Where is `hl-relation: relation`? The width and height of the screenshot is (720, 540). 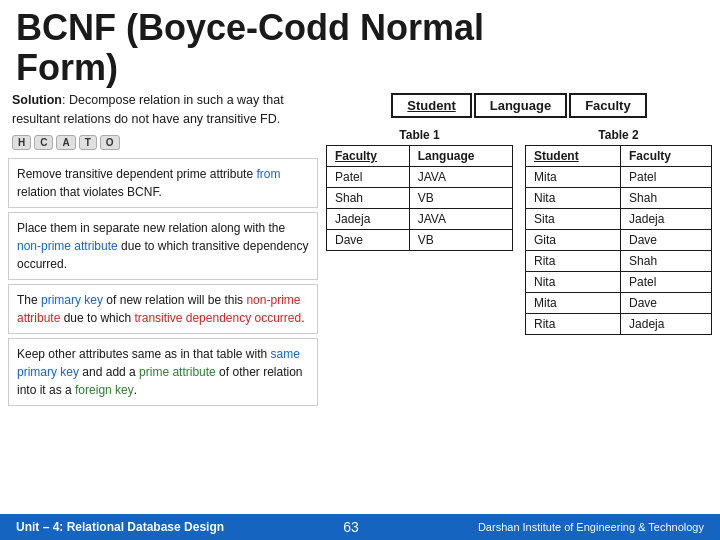
hl-relation: relation is located at coordinates (36, 192).